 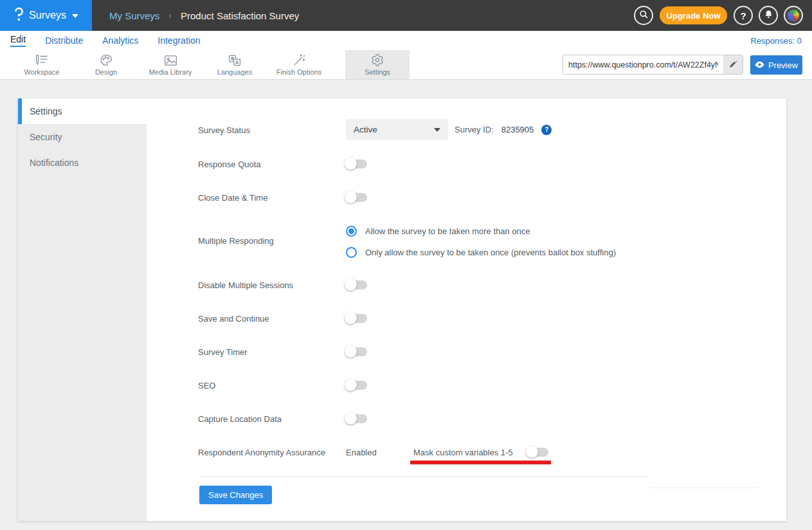 I want to click on product-label: Surveys, so click(x=48, y=15).